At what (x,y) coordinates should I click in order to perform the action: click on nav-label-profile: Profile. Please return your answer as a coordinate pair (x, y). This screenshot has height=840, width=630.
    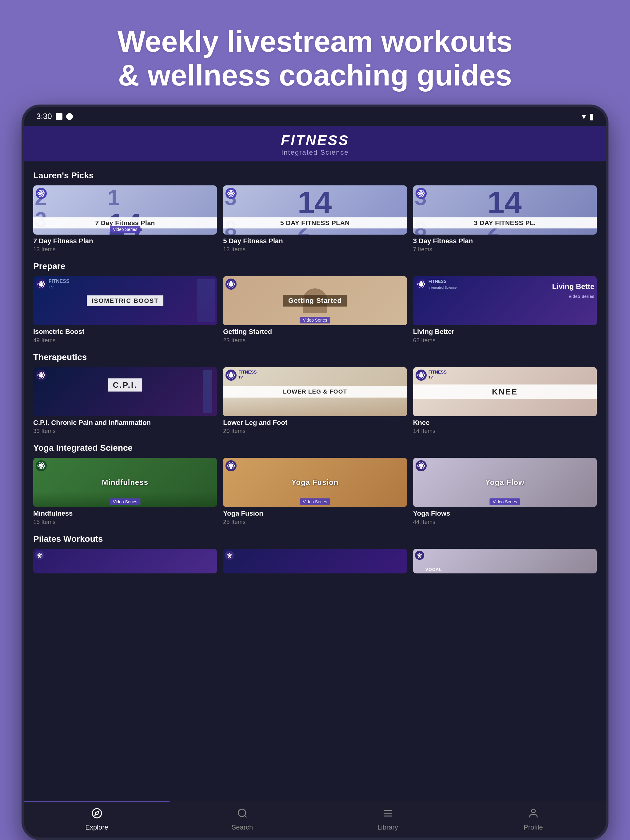
    Looking at the image, I should click on (533, 827).